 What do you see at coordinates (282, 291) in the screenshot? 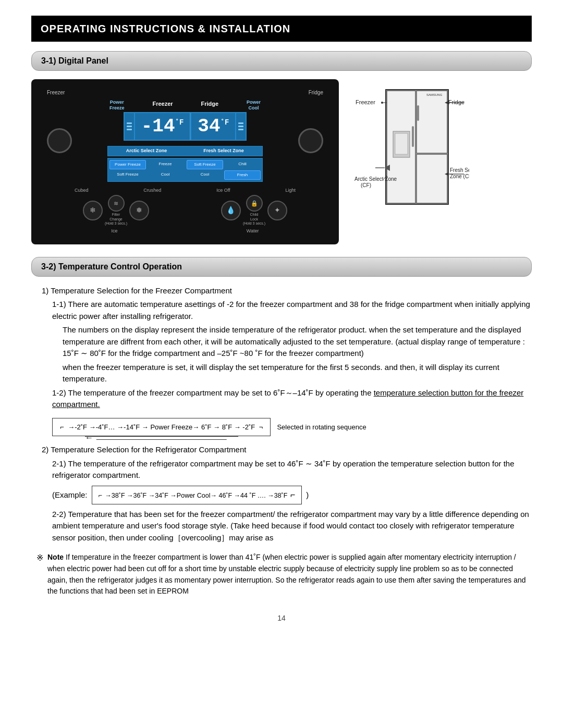
I see `section1-title: 1) Temperature Selection for the Freezer…` at bounding box center [282, 291].